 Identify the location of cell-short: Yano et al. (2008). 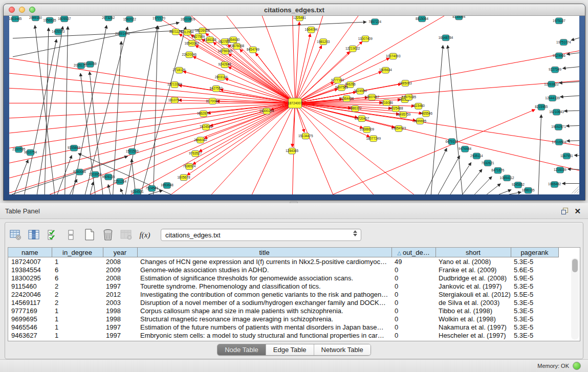
(473, 262).